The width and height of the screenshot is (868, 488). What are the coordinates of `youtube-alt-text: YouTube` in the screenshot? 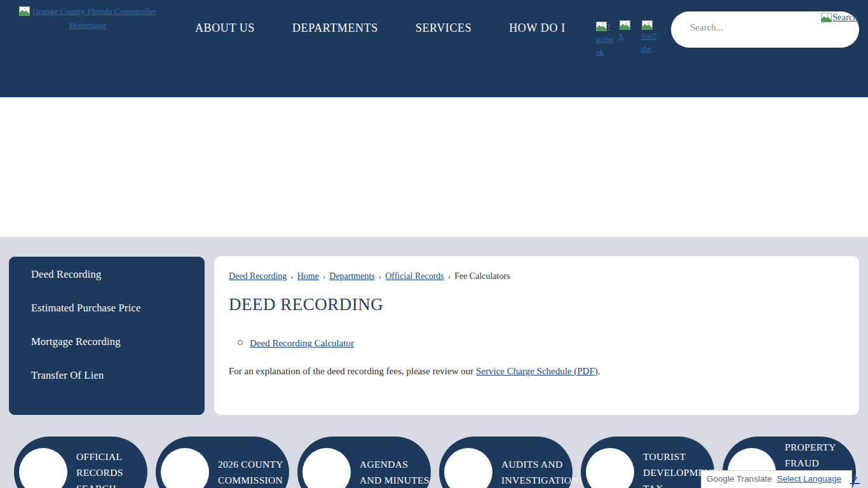 It's located at (649, 43).